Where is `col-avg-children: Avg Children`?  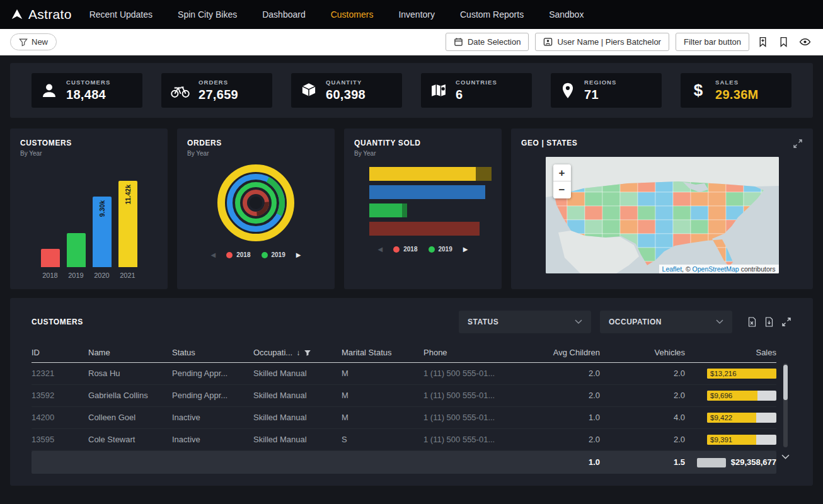
col-avg-children: Avg Children is located at coordinates (567, 353).